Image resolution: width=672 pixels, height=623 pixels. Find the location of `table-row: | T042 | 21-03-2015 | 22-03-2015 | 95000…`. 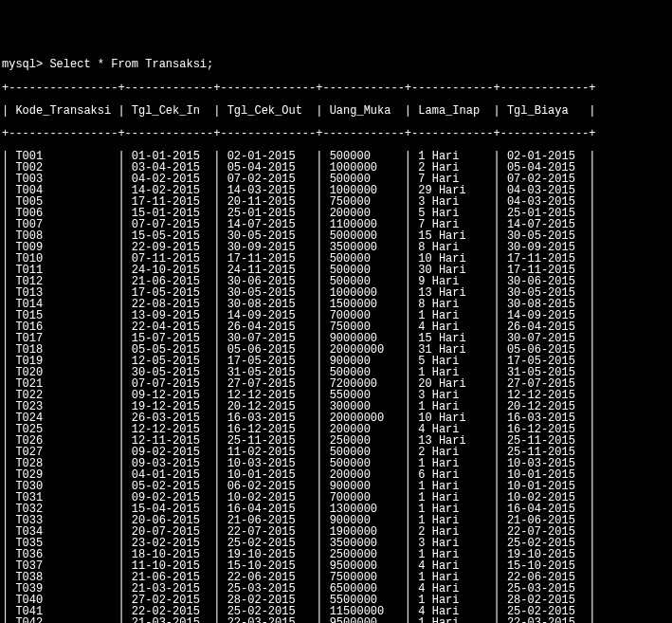

table-row: | T042 | 21-03-2015 | 22-03-2015 | 95000… is located at coordinates (337, 620).